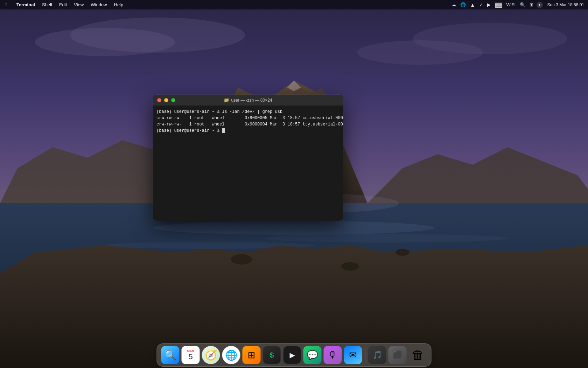 Image resolution: width=588 pixels, height=368 pixels. What do you see at coordinates (248, 100) in the screenshot?
I see `terminal-titlebar: 📁 user — -zsh — 80×24` at bounding box center [248, 100].